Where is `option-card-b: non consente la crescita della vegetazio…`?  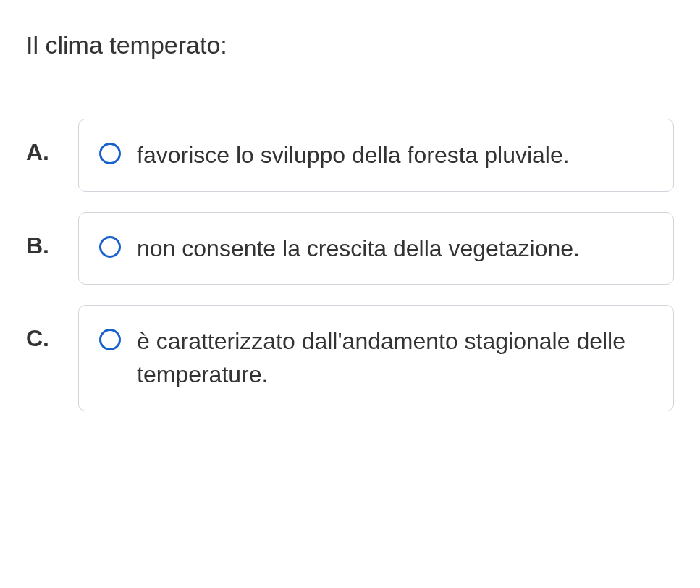
option-card-b: non consente la crescita della vegetazio… is located at coordinates (376, 248).